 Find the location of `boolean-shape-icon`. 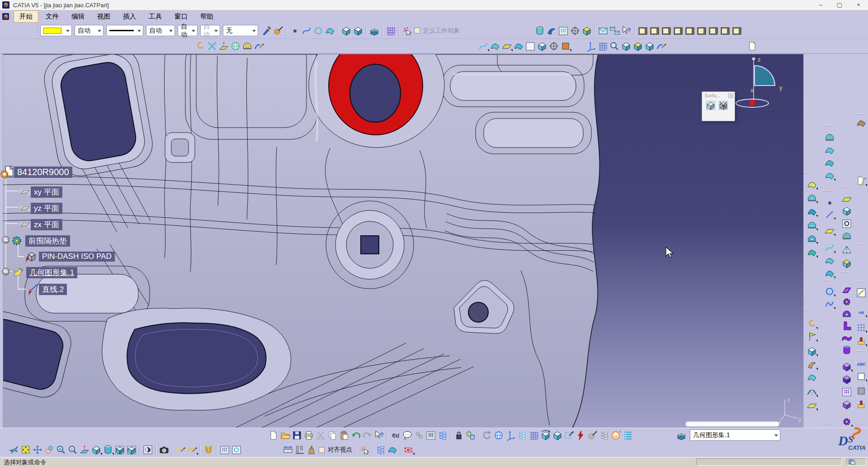

boolean-shape-icon is located at coordinates (552, 31).